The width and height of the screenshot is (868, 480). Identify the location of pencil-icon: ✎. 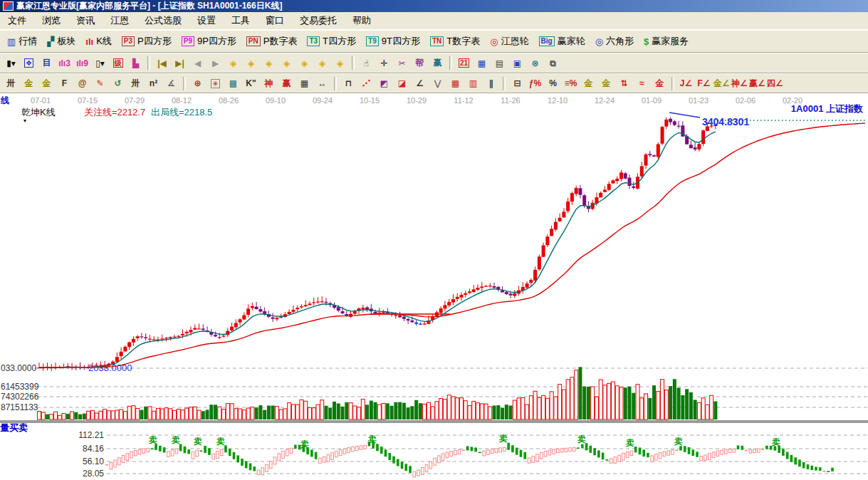
(100, 84).